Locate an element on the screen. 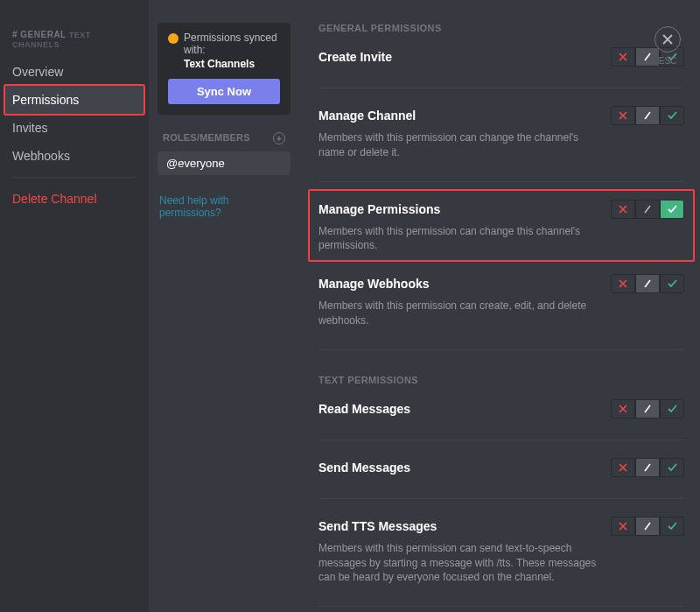 Image resolution: width=700 pixels, height=612 pixels. perm-row: Create Invite is located at coordinates (501, 57).